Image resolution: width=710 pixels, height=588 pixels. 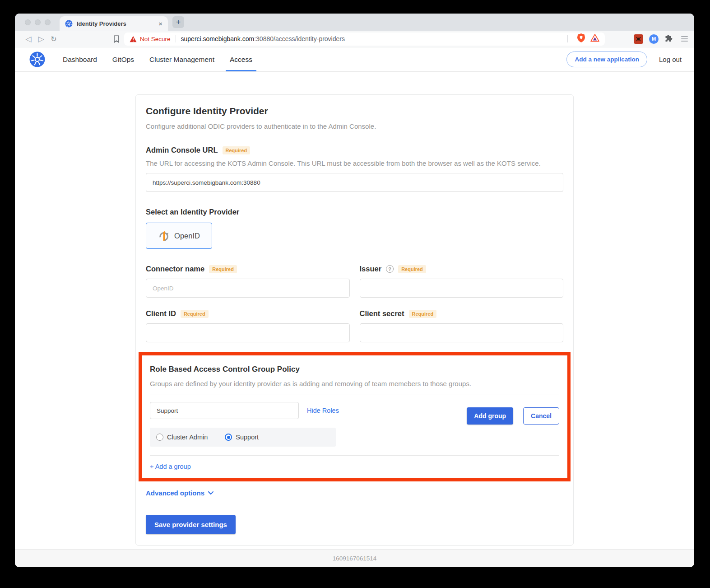 I want to click on extensions-puzzle-icon, so click(x=668, y=39).